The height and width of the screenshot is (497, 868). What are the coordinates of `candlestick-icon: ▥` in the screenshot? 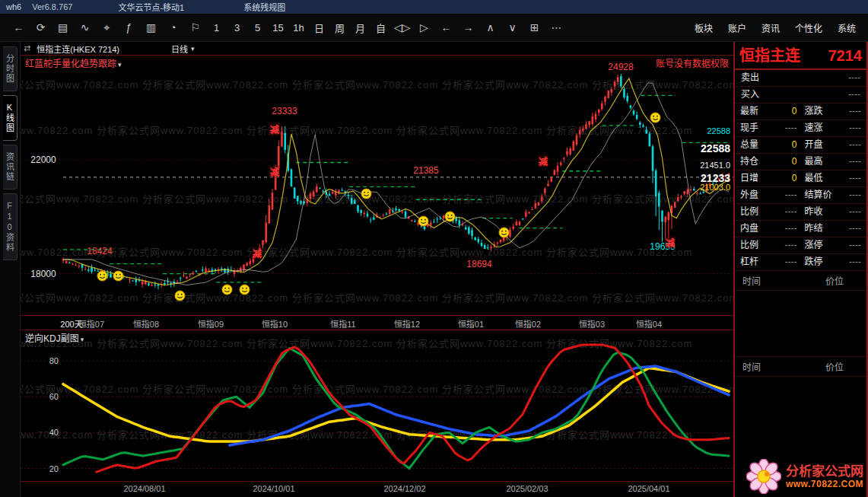 It's located at (151, 27).